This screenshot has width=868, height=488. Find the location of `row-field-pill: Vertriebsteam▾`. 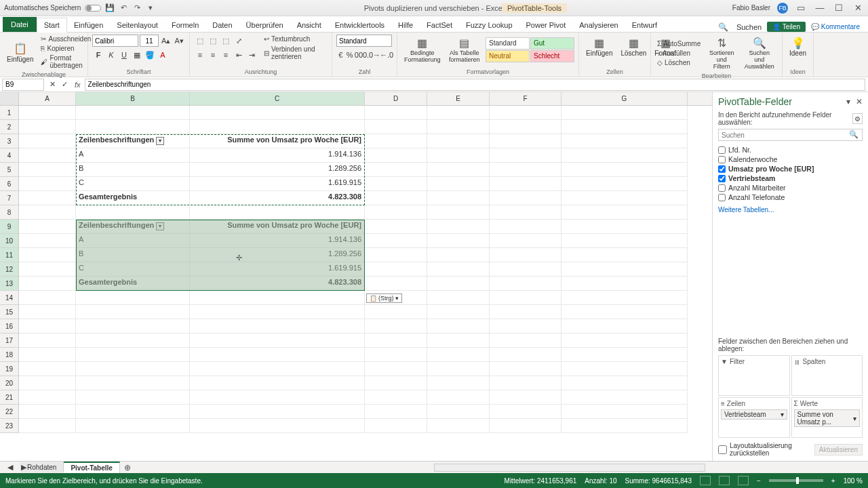

row-field-pill: Vertriebsteam▾ is located at coordinates (754, 415).